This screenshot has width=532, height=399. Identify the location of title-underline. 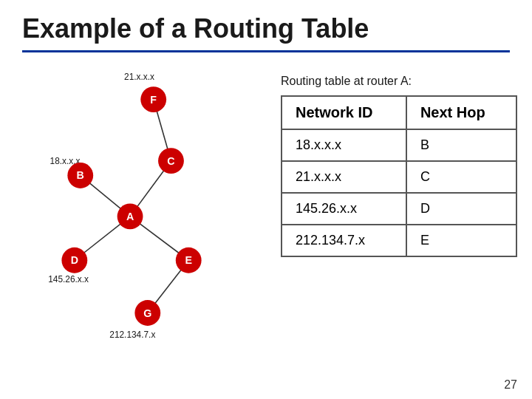
(266, 52).